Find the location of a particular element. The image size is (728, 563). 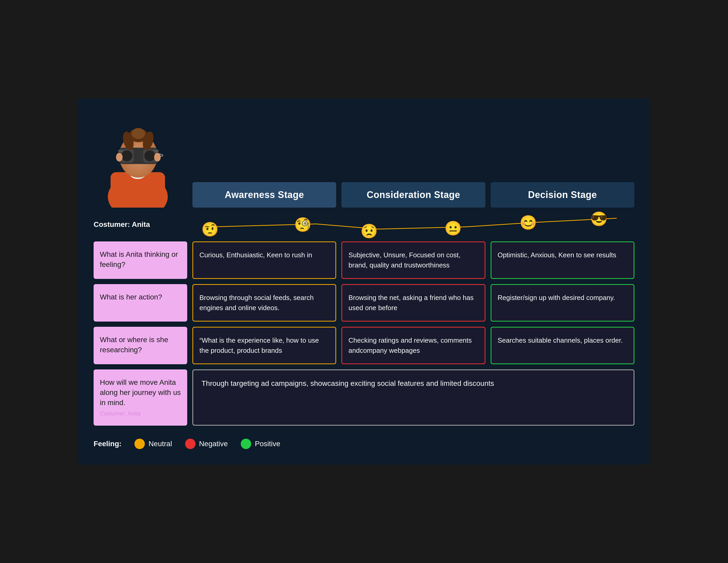

bottom-label-subtext: Costumer: Anita is located at coordinates (141, 414).